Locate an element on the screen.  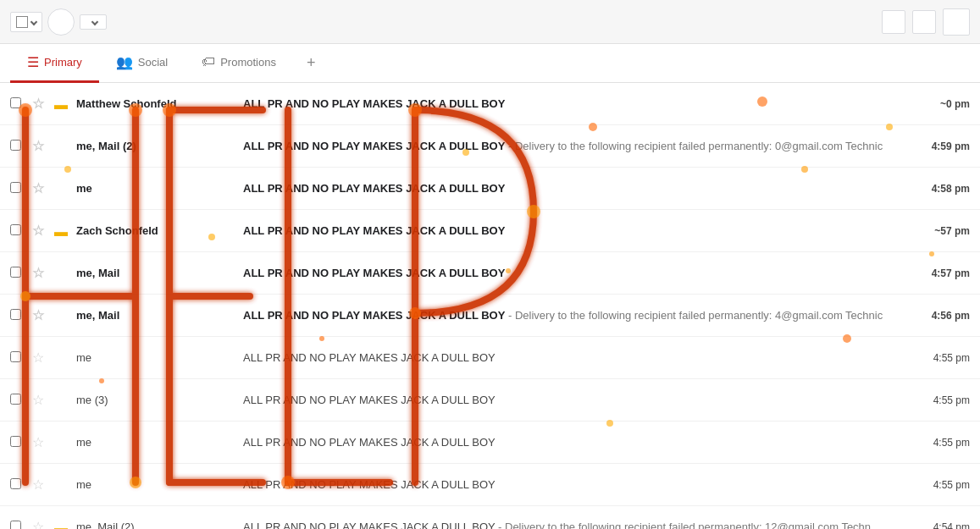
email-time: 4:58 pm is located at coordinates (944, 189).